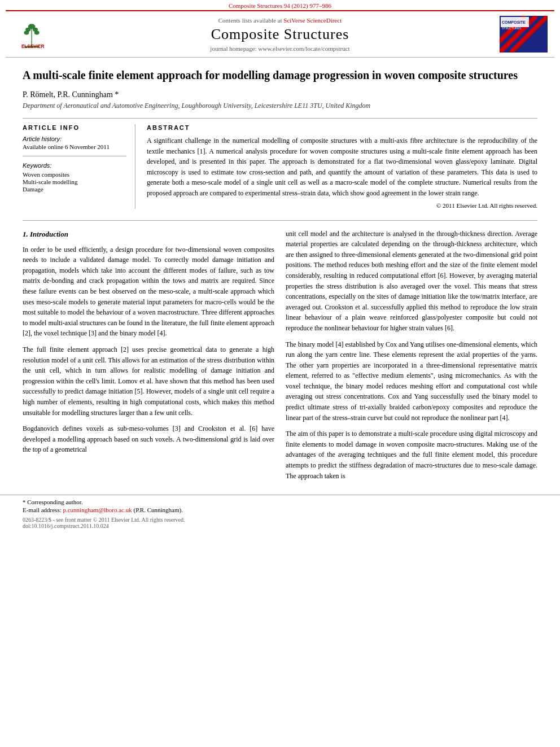 The image size is (560, 747). Describe the element at coordinates (412, 382) in the screenshot. I see `body-para-r2: The binary model [4] established by Cox …` at that location.